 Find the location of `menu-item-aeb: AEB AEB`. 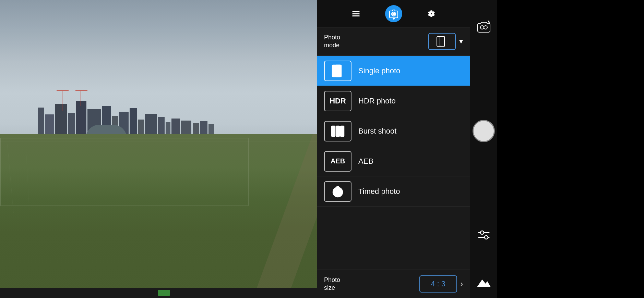

menu-item-aeb: AEB AEB is located at coordinates (394, 161).